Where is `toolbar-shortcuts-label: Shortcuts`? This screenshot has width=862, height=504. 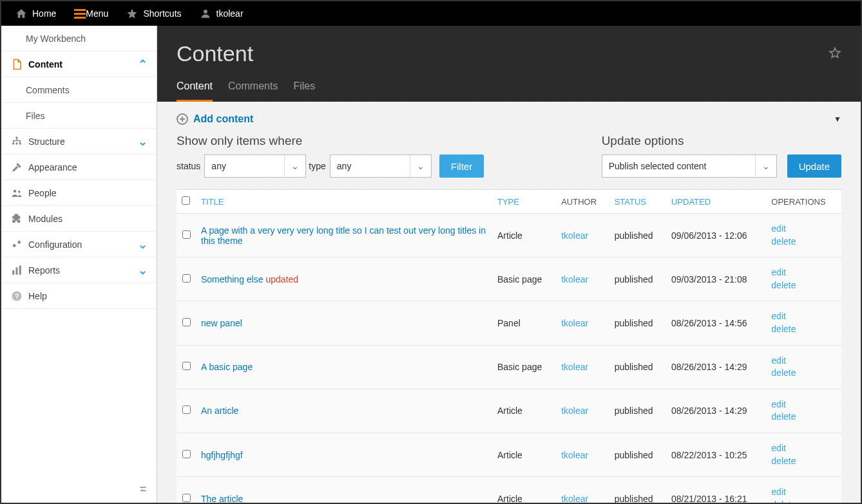 toolbar-shortcuts-label: Shortcuts is located at coordinates (162, 14).